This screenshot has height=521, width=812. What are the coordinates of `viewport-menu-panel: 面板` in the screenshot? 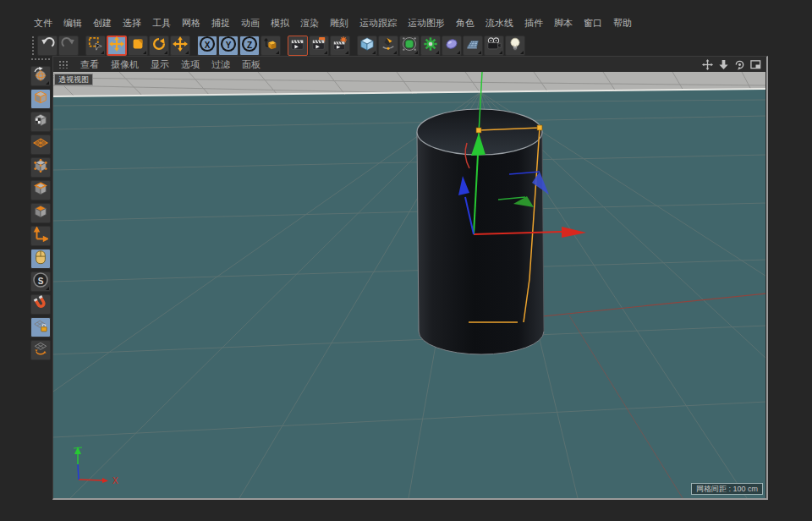 It's located at (251, 64).